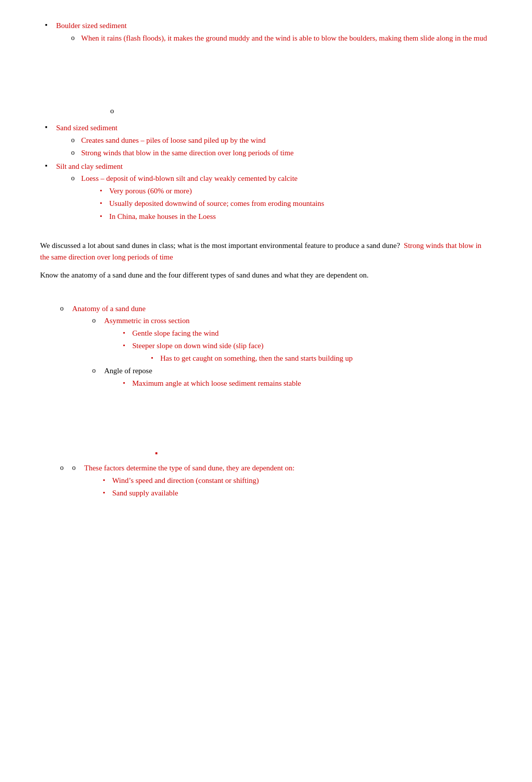  Describe the element at coordinates (274, 197) in the screenshot. I see `silt-sublist: Loess – deposit of wind-blown silt and c…` at that location.